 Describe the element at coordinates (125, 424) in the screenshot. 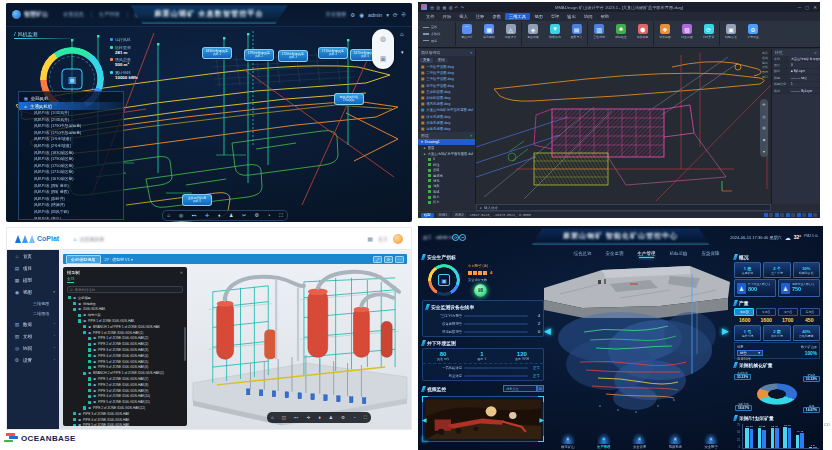

I see `tree-item: ▣PIPE 5 of ZONE /D06-GDS-HAK` at that location.